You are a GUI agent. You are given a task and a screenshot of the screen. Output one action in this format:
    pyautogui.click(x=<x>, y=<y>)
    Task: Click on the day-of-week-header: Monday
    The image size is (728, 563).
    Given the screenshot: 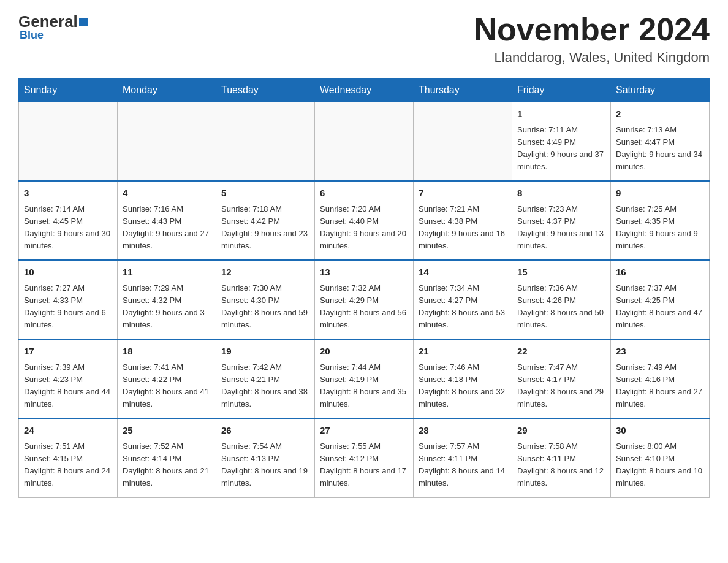 What is the action you would take?
    pyautogui.click(x=167, y=91)
    